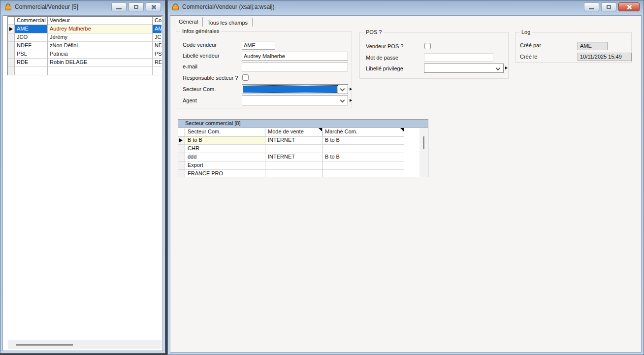 The width and height of the screenshot is (644, 355). What do you see at coordinates (295, 56) in the screenshot?
I see `libelle-vendeur-field` at bounding box center [295, 56].